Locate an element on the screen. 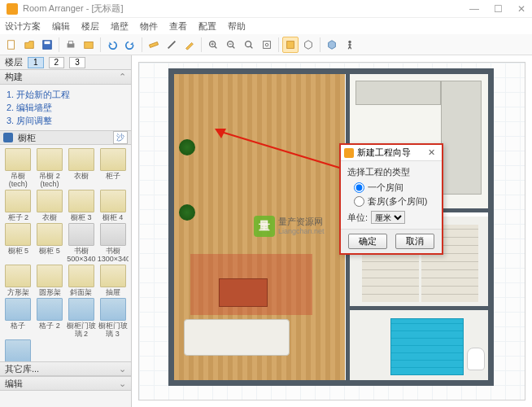 The height and width of the screenshot is (407, 532). library-item: 抽屉 is located at coordinates (112, 280).